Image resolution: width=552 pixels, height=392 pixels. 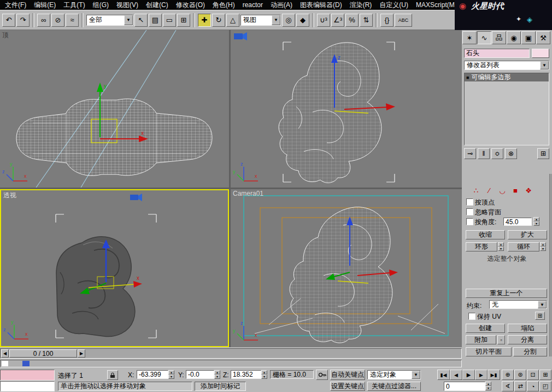 What do you see at coordinates (169, 20) in the screenshot?
I see `selection-region-button: ▭` at bounding box center [169, 20].